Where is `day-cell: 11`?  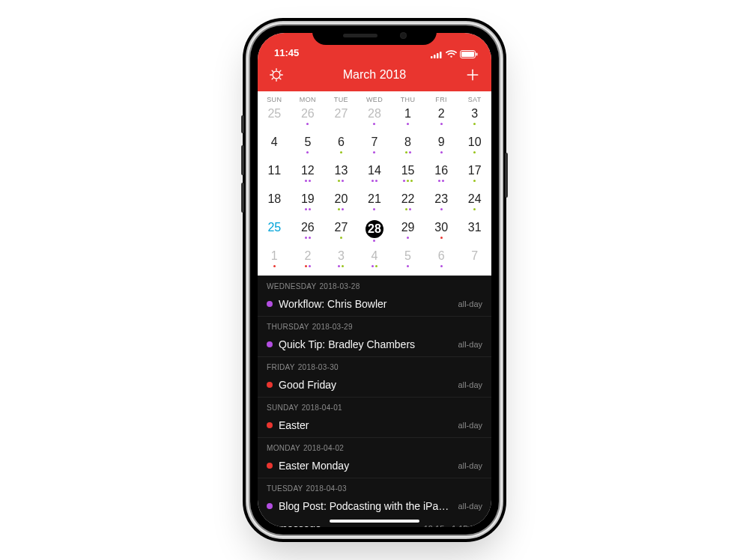
day-cell: 11 is located at coordinates (274, 176).